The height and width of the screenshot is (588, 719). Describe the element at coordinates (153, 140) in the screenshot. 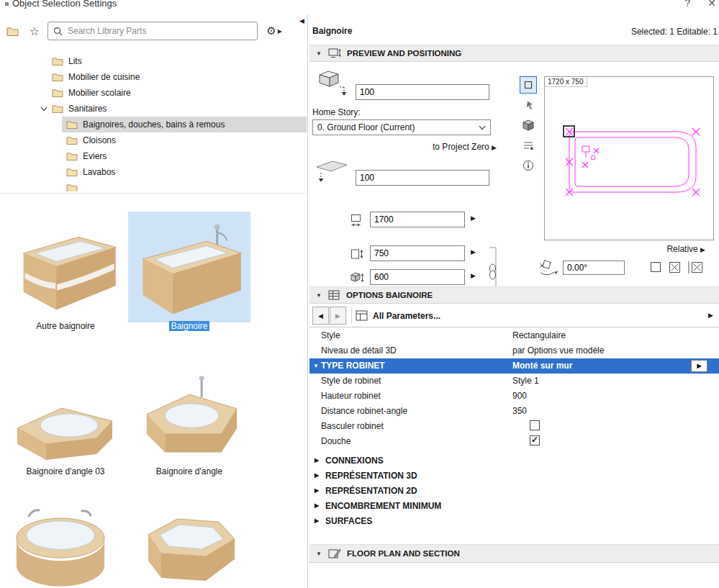

I see `tree-item-cloisons: Cloisons` at that location.